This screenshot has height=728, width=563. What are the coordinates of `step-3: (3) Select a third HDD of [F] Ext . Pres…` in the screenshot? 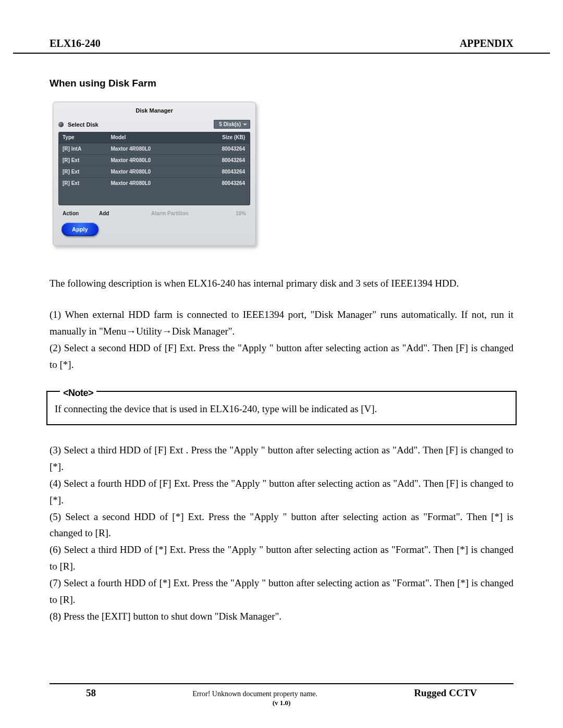 It's located at (282, 459).